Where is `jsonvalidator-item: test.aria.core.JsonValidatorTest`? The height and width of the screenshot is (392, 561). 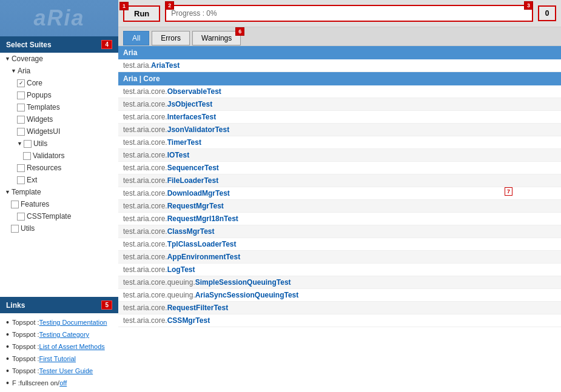 jsonvalidator-item: test.aria.core.JsonValidatorTest is located at coordinates (340, 130).